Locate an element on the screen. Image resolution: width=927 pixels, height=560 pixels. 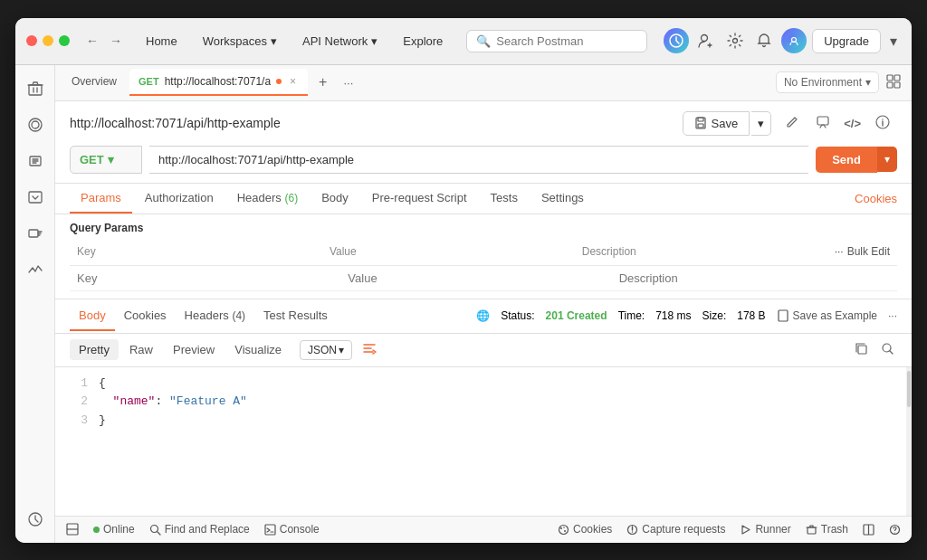
settings-button is located at coordinates (735, 41).